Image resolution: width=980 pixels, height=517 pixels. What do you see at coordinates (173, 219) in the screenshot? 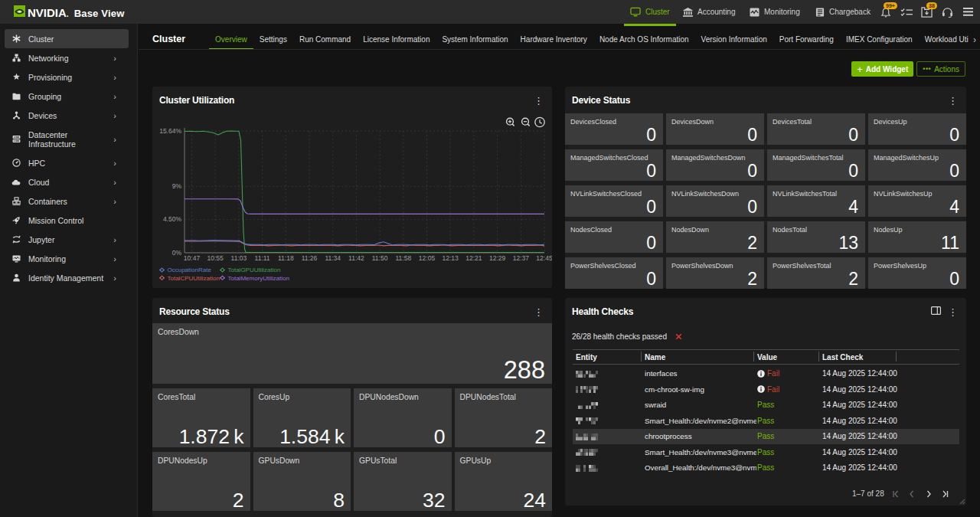
I see `svg-text: 4.50%` at bounding box center [173, 219].